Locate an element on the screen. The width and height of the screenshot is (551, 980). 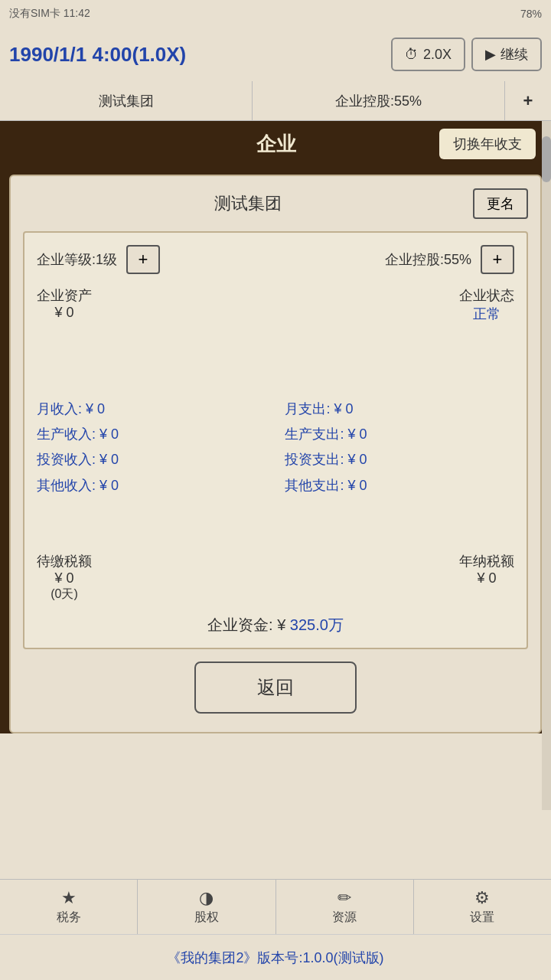
bottom-nav: ★ 税务 ◑ 股权 ✏ 资源 ⚙ 设置 is located at coordinates (276, 906).